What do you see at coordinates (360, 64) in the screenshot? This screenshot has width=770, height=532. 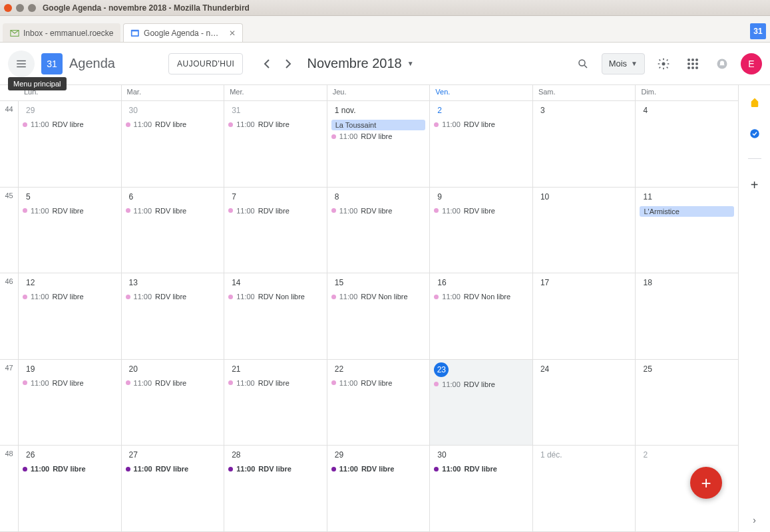 I see `month-selector: Novembre 2018 ▼` at bounding box center [360, 64].